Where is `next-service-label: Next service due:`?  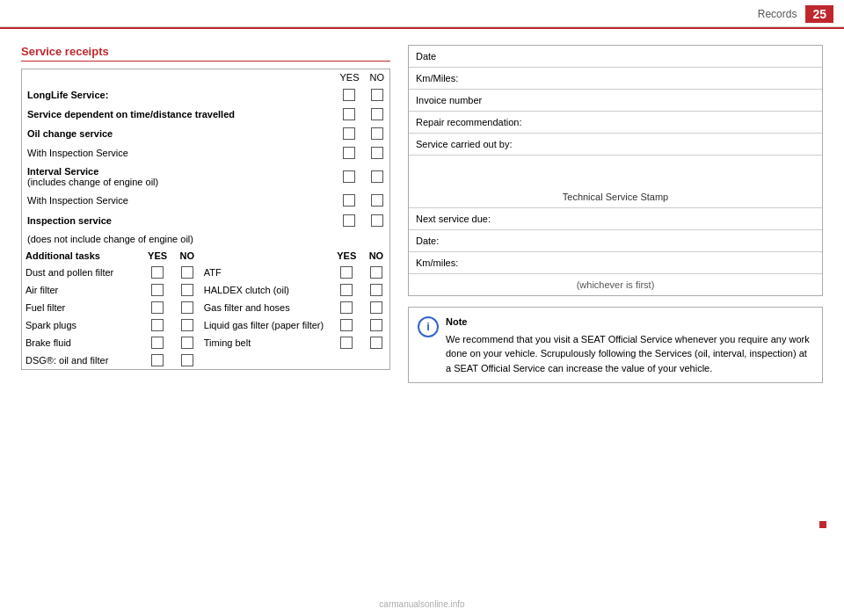
next-service-label: Next service due: is located at coordinates (454, 219).